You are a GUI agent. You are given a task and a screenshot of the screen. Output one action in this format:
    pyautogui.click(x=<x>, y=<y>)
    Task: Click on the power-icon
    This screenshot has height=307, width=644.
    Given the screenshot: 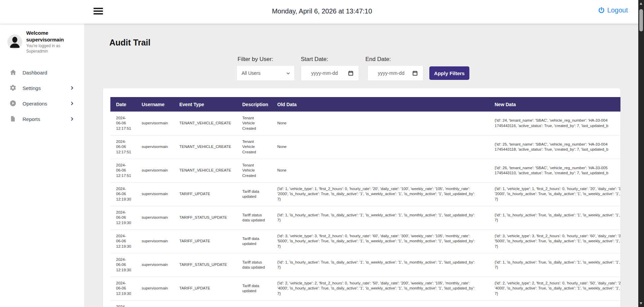 What is the action you would take?
    pyautogui.click(x=602, y=10)
    